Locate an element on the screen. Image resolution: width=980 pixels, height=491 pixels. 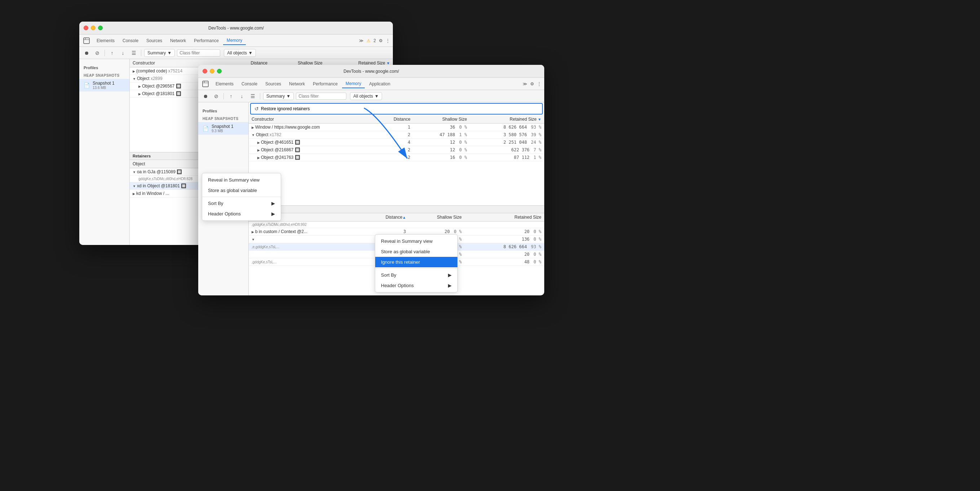
more-icon-back: ⋮ is located at coordinates (388, 41).